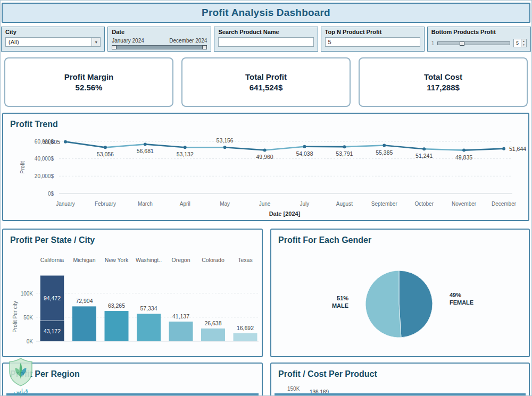 This screenshot has width=532, height=396. What do you see at coordinates (462, 44) in the screenshot?
I see `bottom-slider-handle` at bounding box center [462, 44].